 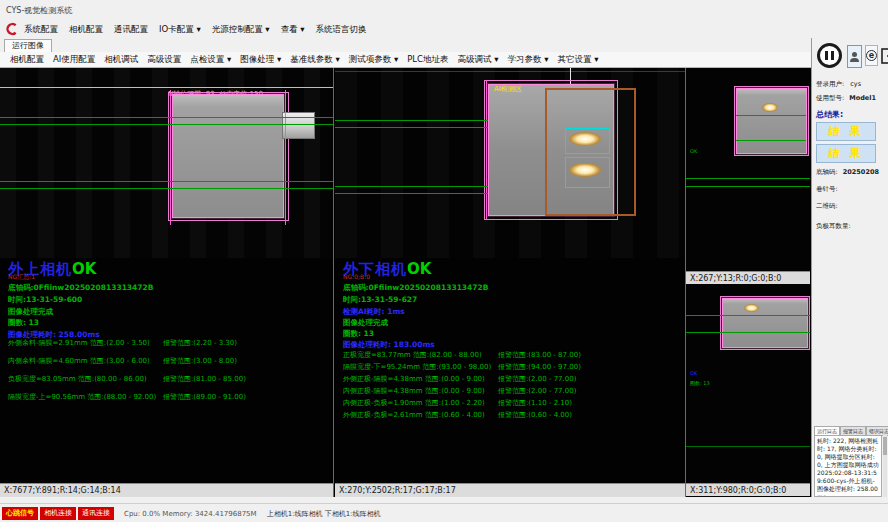 What do you see at coordinates (885, 446) in the screenshot?
I see `log-scrollbar-thumb` at bounding box center [885, 446].